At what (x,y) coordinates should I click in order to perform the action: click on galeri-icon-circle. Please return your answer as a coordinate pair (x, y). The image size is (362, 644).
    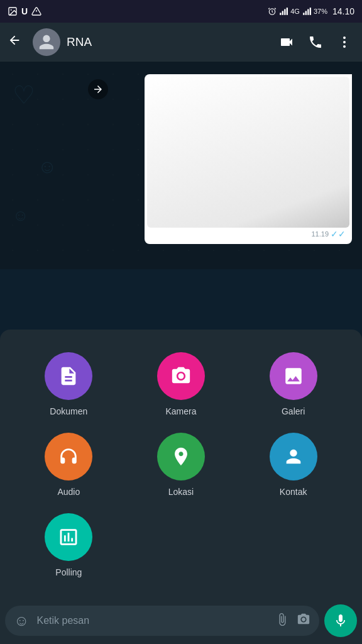
    Looking at the image, I should click on (293, 376).